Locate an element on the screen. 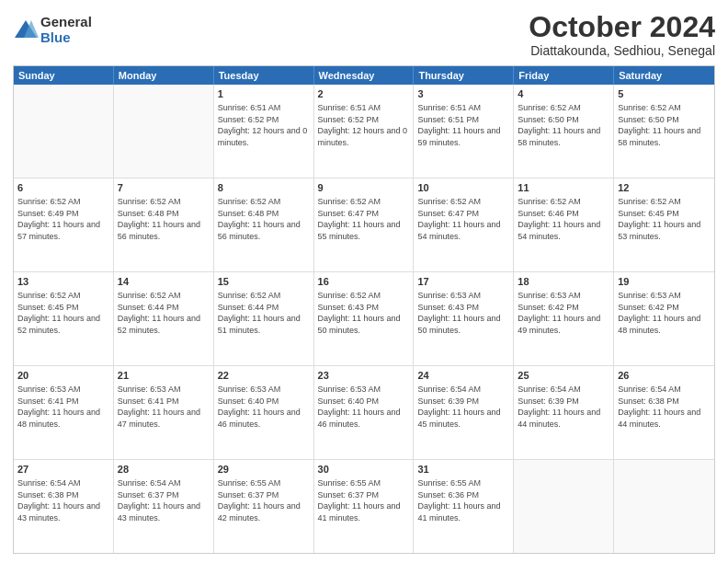 The width and height of the screenshot is (728, 563). calendar-day-17: 17Sunrise: 6:53 AMSunset: 6:43 PMDayligh… is located at coordinates (463, 318).